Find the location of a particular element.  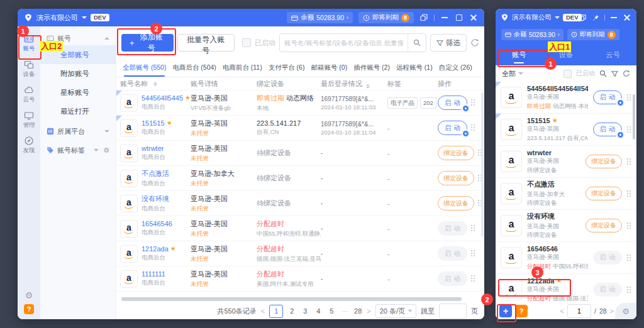

list-item: a1212ada★亚马逊-美国分配超时德国,德国-法兰克福,...启 动 is located at coordinates (566, 290).